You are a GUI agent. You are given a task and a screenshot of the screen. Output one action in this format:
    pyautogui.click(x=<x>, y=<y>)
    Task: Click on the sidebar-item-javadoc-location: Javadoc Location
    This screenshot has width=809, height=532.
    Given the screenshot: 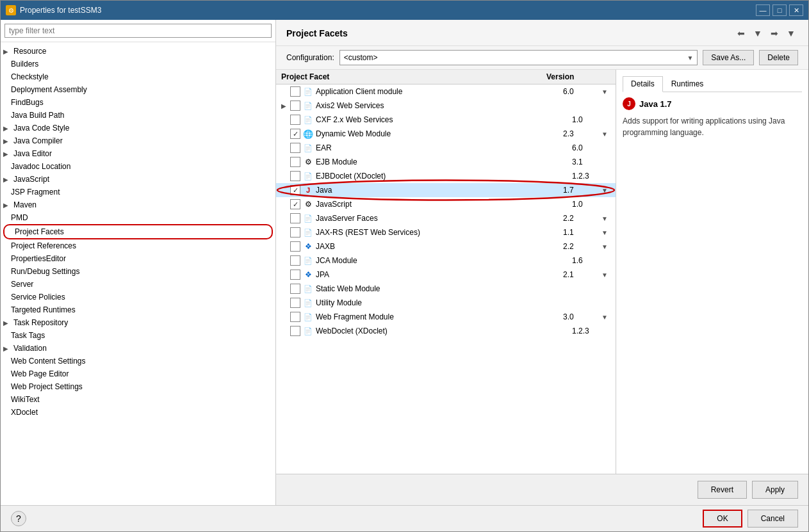 What is the action you would take?
    pyautogui.click(x=138, y=166)
    